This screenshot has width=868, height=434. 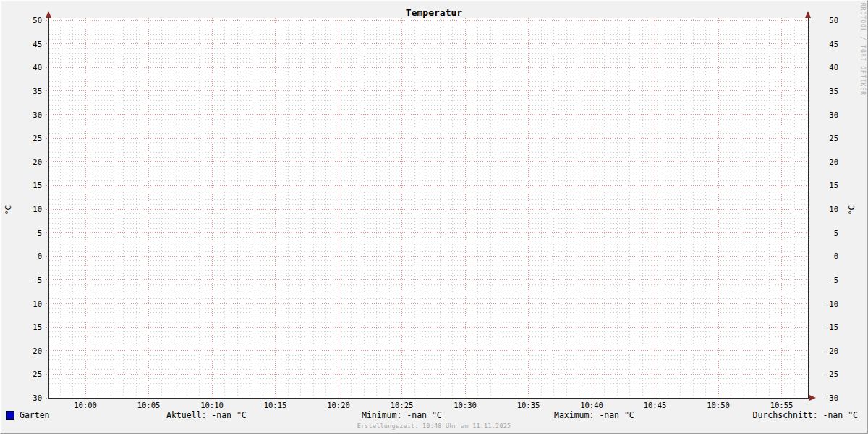 What do you see at coordinates (826, 398) in the screenshot?
I see `y-tick-label-right: -30` at bounding box center [826, 398].